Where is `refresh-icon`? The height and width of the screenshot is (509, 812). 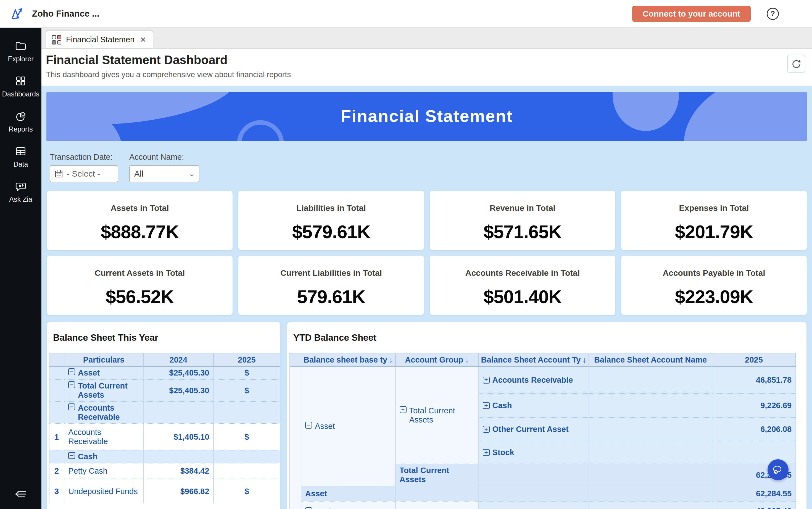 refresh-icon is located at coordinates (797, 64).